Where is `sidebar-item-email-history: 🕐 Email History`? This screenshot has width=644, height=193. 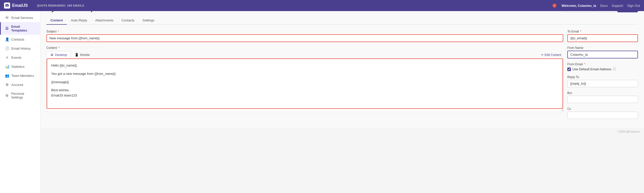
sidebar-item-email-history: 🕐 Email History is located at coordinates (20, 48).